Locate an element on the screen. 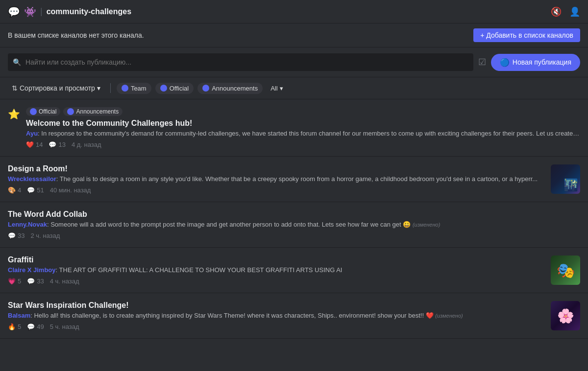 This screenshot has width=588, height=371. post-time: 2 ч. назад is located at coordinates (45, 236).